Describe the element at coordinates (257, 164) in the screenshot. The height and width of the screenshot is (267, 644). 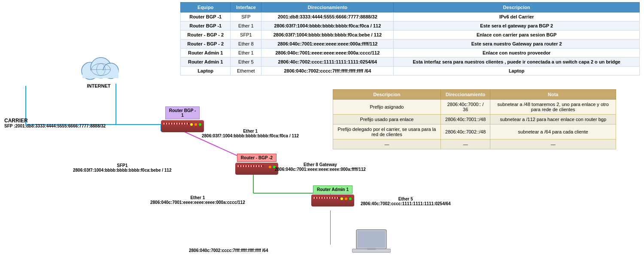
I see `router-bgp2-box: Router - BGP -2` at that location.